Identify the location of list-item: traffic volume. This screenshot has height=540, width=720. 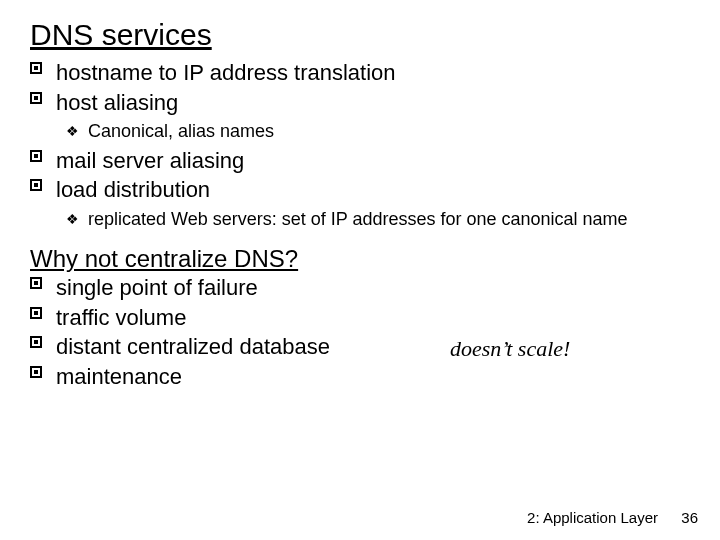
(360, 318).